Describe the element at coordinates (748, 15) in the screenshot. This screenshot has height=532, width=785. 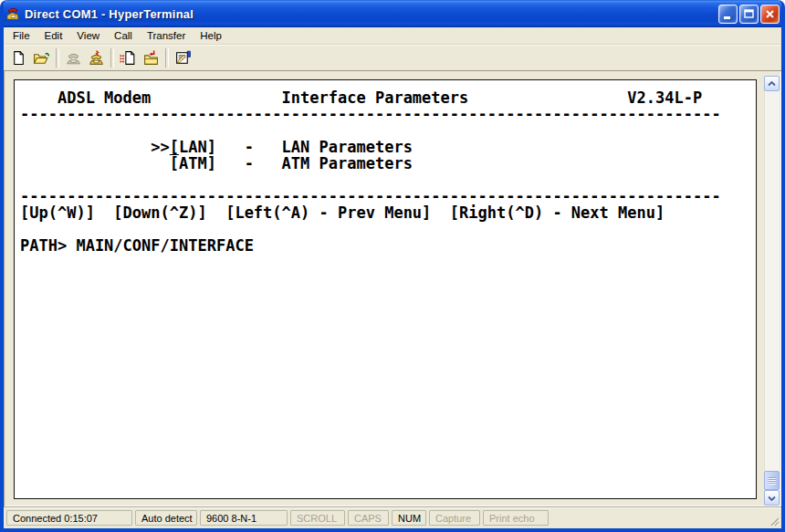
I see `maximize-button` at that location.